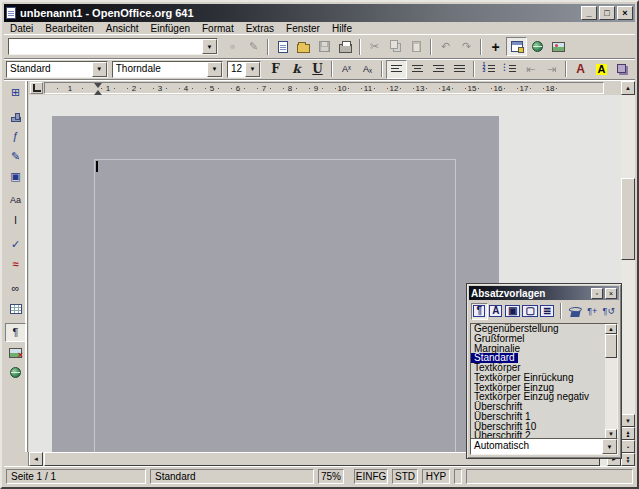 The width and height of the screenshot is (639, 489). Describe the element at coordinates (558, 46) in the screenshot. I see `gallery-button` at that location.